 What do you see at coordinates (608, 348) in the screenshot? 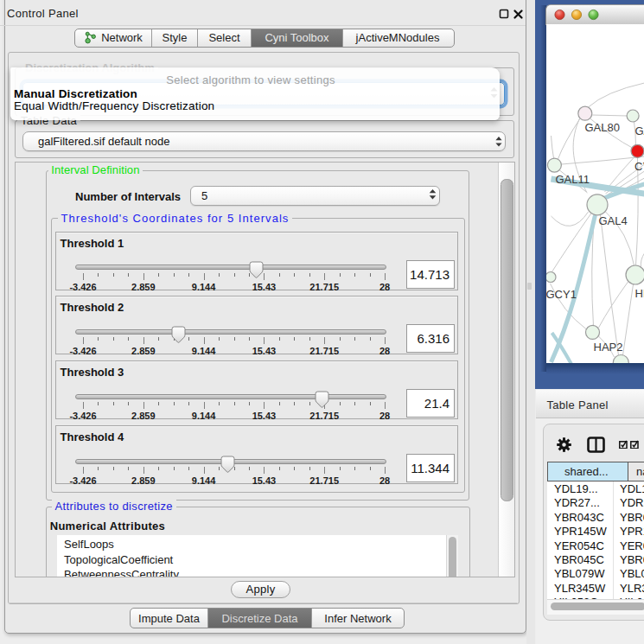
I see `svg-text: HAP2` at bounding box center [608, 348].